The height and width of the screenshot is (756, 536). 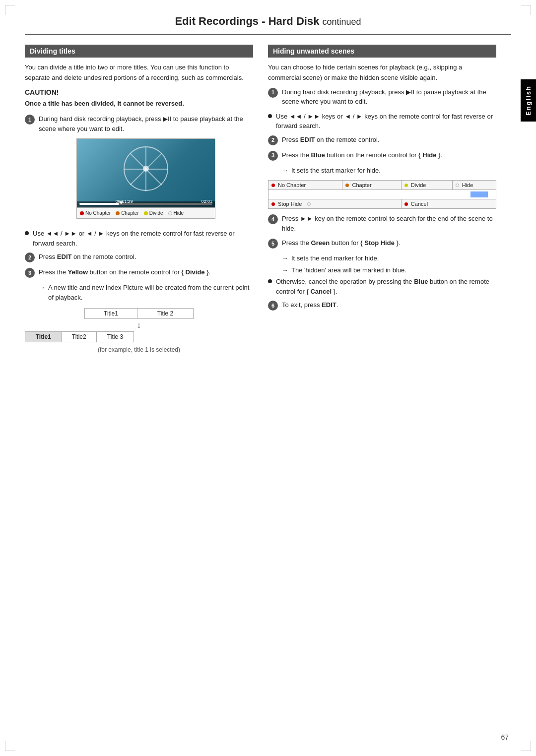 I want to click on right-step-5-content: Press the Green button for { Stop Hide }…, so click(x=389, y=243).